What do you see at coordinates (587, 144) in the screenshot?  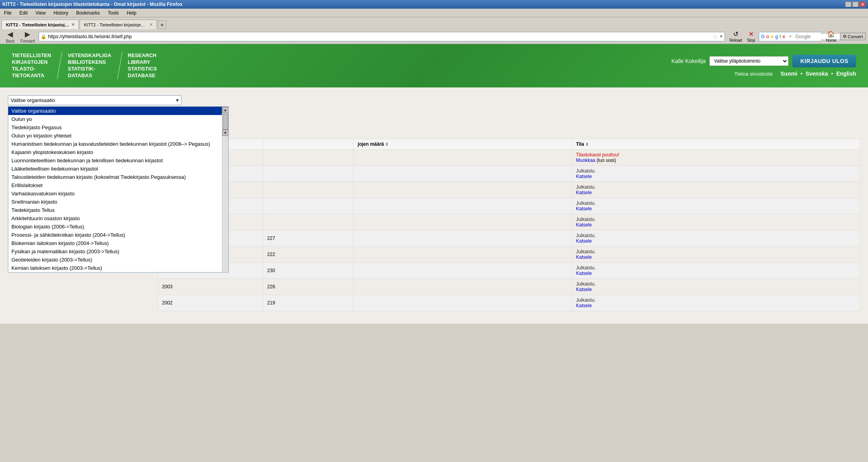 I see `sort-status-icon: ⇕` at bounding box center [587, 144].